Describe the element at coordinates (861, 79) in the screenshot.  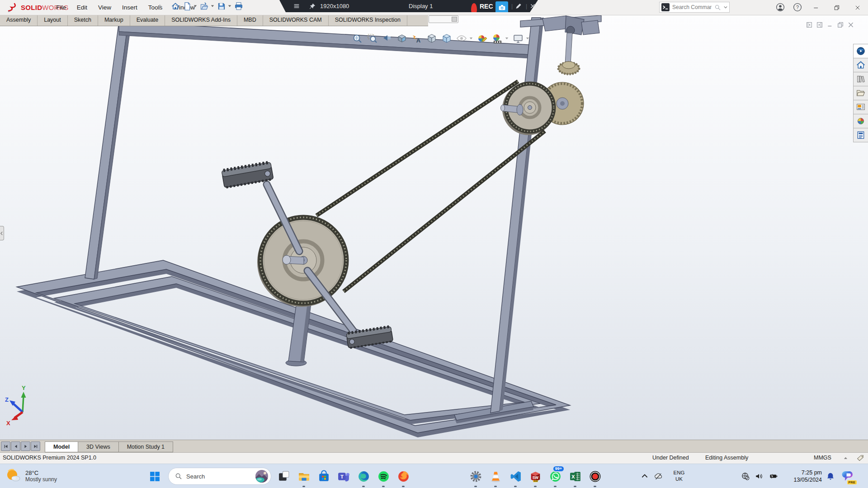
I see `task-pane-design-library` at that location.